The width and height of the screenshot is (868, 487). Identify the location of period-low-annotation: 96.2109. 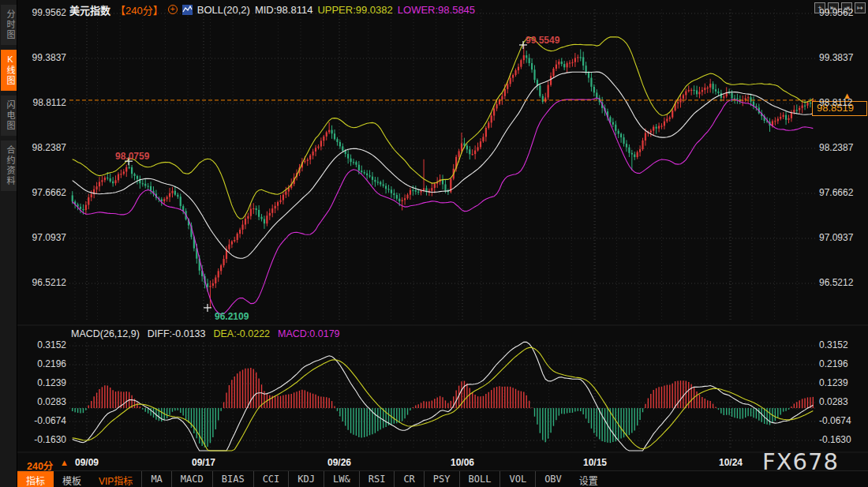
(232, 317).